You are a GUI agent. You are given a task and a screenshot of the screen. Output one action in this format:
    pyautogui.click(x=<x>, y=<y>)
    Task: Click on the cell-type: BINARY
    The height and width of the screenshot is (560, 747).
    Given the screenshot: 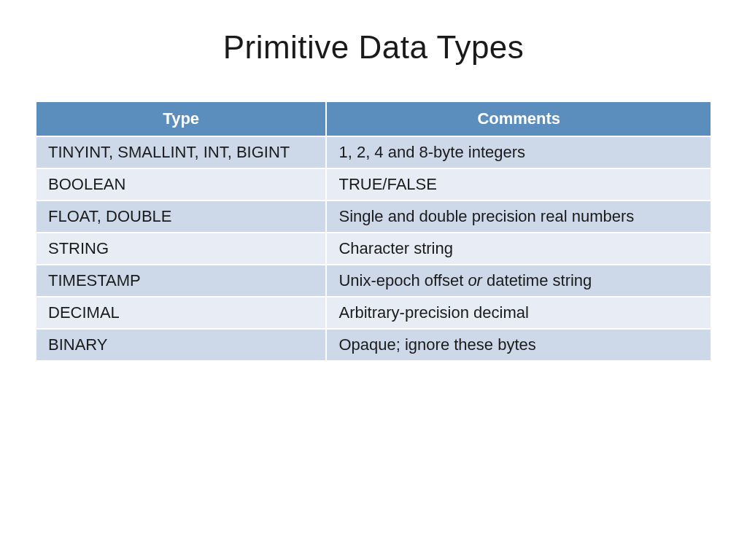 What is the action you would take?
    pyautogui.click(x=181, y=345)
    